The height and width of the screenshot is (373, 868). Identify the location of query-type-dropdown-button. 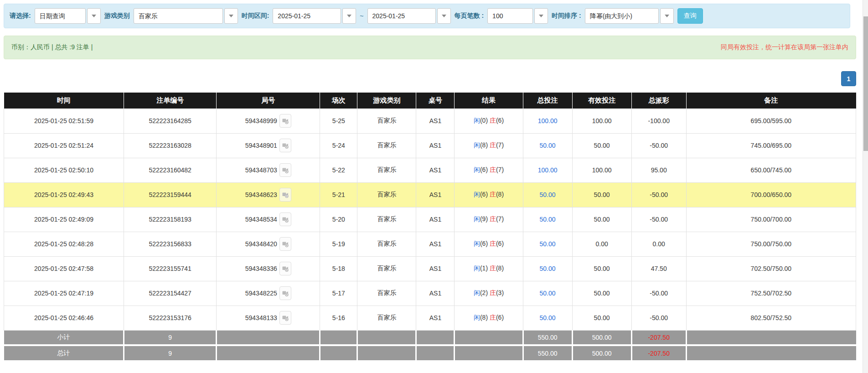
(94, 16).